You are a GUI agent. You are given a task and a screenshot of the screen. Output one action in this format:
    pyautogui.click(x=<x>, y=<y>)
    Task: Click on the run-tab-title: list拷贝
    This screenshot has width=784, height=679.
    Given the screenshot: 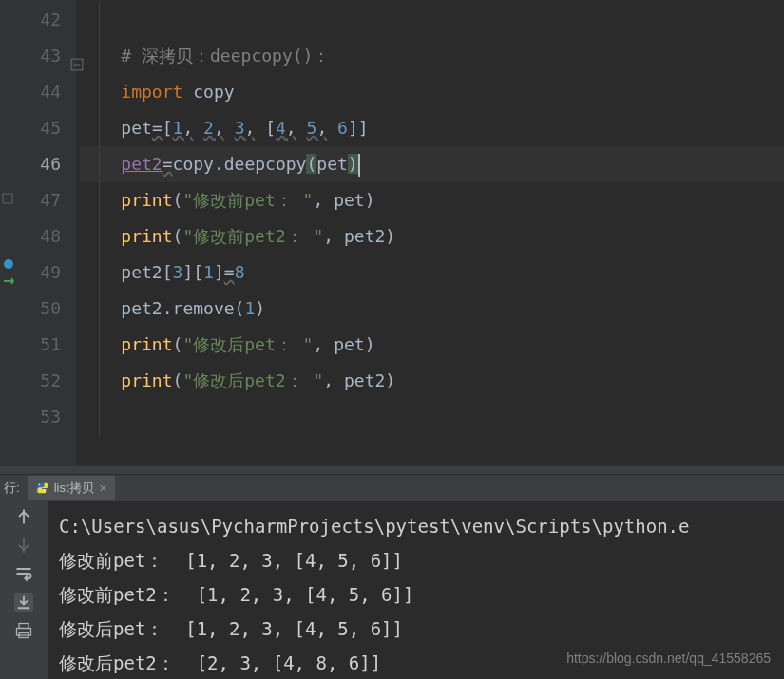 What is the action you would take?
    pyautogui.click(x=74, y=488)
    